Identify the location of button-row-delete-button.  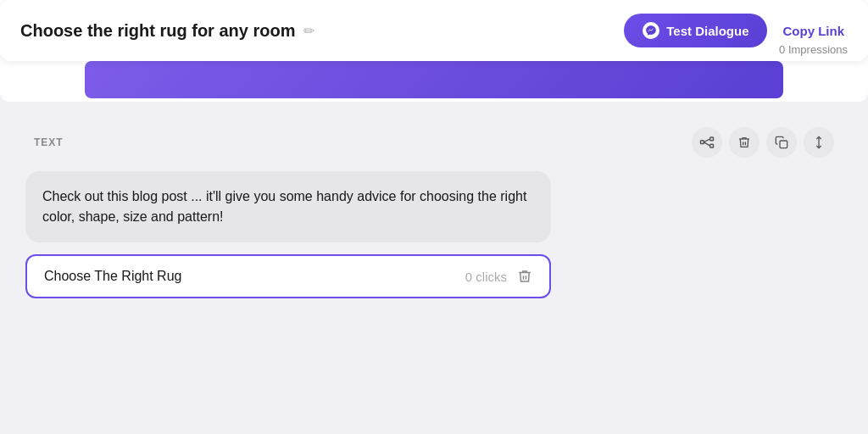
(525, 276).